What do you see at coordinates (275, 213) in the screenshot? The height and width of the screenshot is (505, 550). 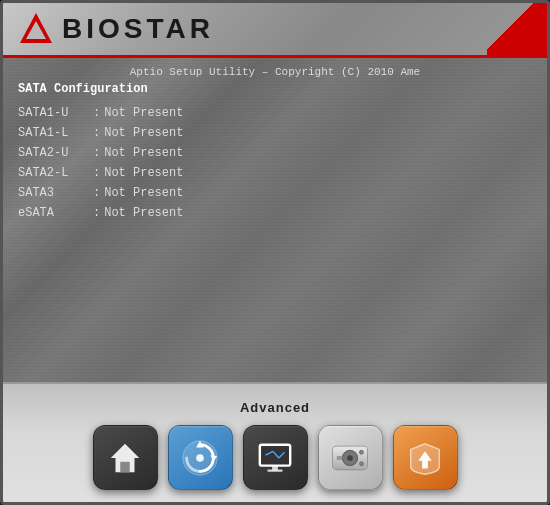 I see `sata-list-item: eSATA : Not Present` at bounding box center [275, 213].